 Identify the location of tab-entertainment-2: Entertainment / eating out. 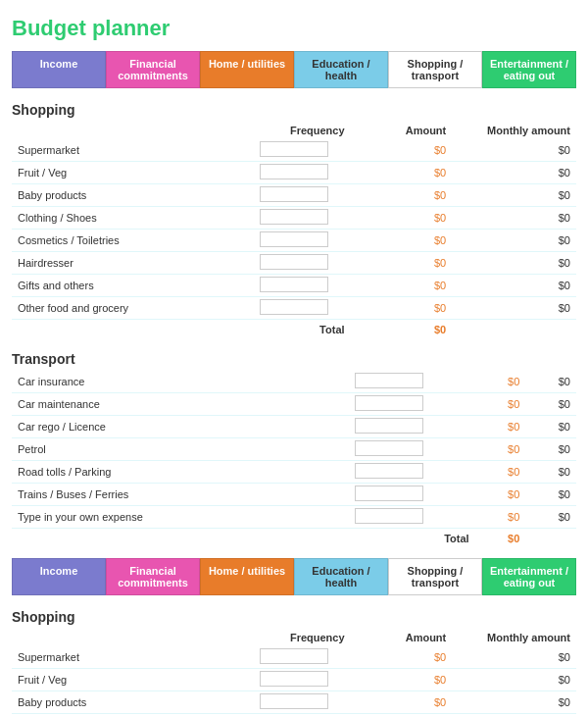
(529, 577).